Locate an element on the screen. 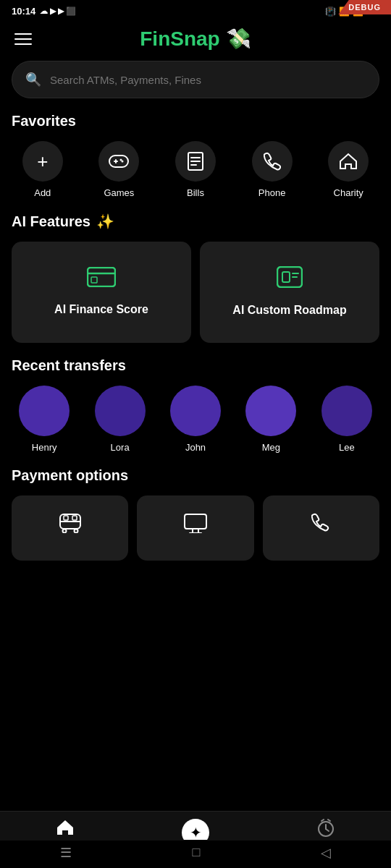 This screenshot has height=868, width=391. internet-tv-icon is located at coordinates (196, 525).